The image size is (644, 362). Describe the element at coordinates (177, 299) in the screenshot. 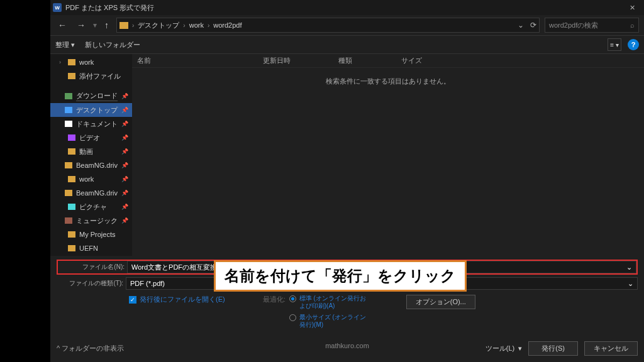

I see `open-after-checkbox: ✓ 発行後にファイルを開く(E)` at that location.